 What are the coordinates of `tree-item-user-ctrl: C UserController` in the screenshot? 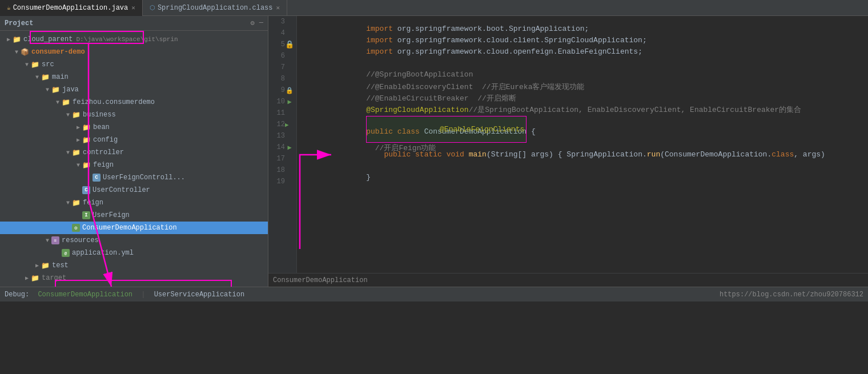 It's located at (134, 190).